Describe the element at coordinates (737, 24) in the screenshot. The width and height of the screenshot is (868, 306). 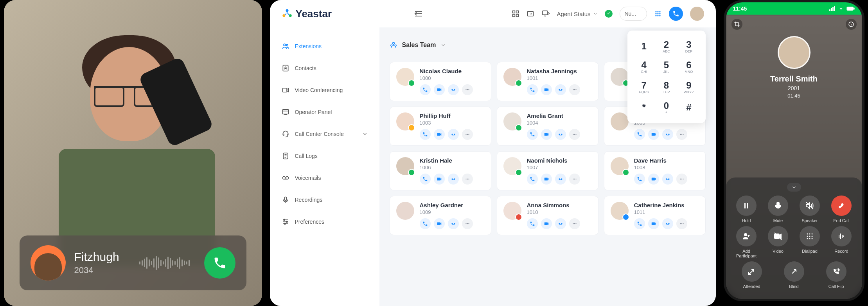
I see `crop-icon` at that location.